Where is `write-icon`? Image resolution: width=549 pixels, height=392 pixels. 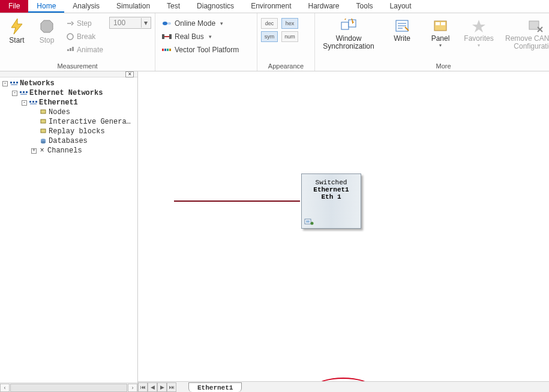
write-icon is located at coordinates (402, 26).